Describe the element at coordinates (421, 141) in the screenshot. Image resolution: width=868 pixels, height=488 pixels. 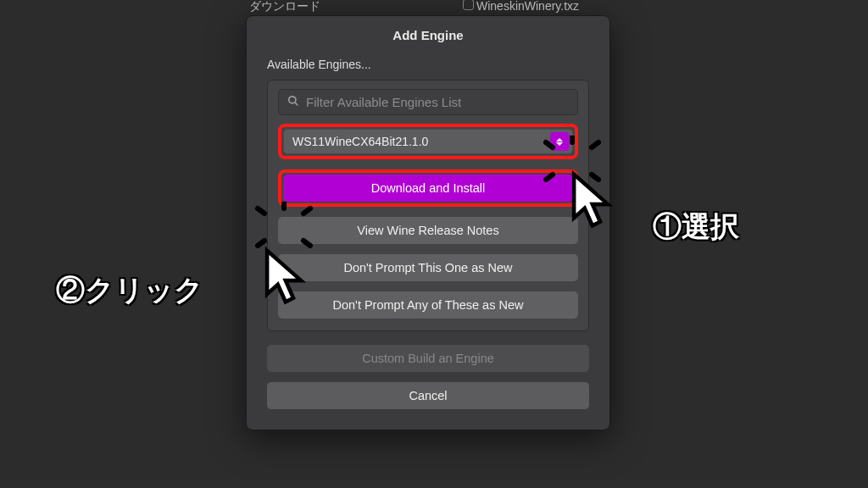
I see `engine-select-value: WS11WineCX64Bit21.1.0` at that location.